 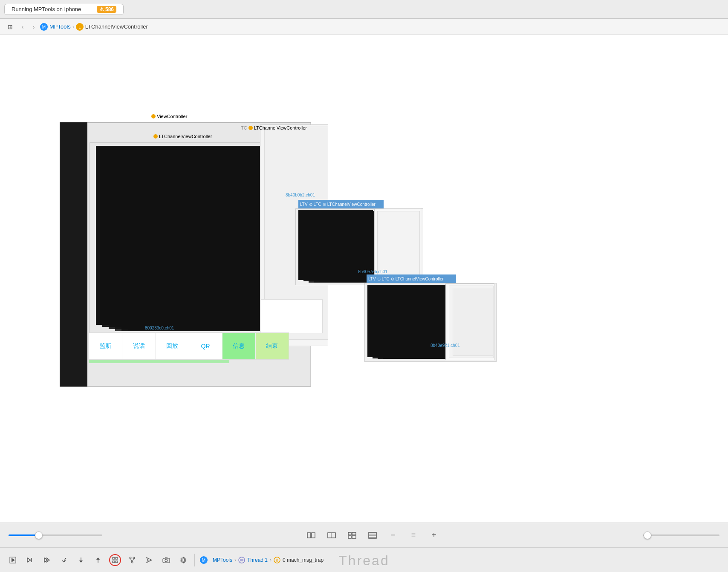 What do you see at coordinates (47, 560) in the screenshot?
I see `step-into-icon` at bounding box center [47, 560].